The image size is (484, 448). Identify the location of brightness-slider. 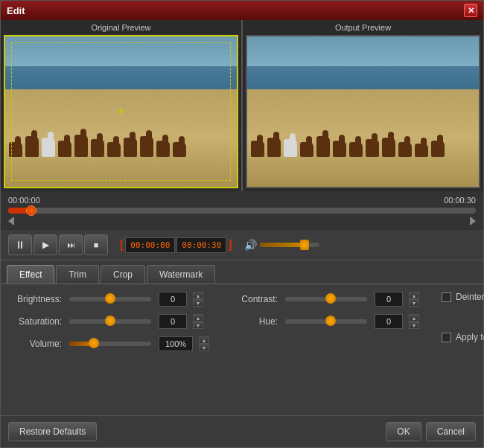
(110, 299).